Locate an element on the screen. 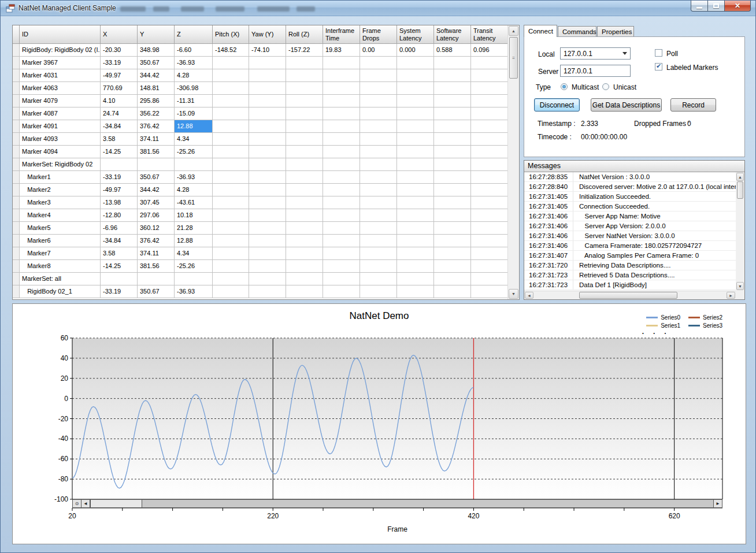 This screenshot has width=756, height=553. grid-cell: Marker4 is located at coordinates (60, 216).